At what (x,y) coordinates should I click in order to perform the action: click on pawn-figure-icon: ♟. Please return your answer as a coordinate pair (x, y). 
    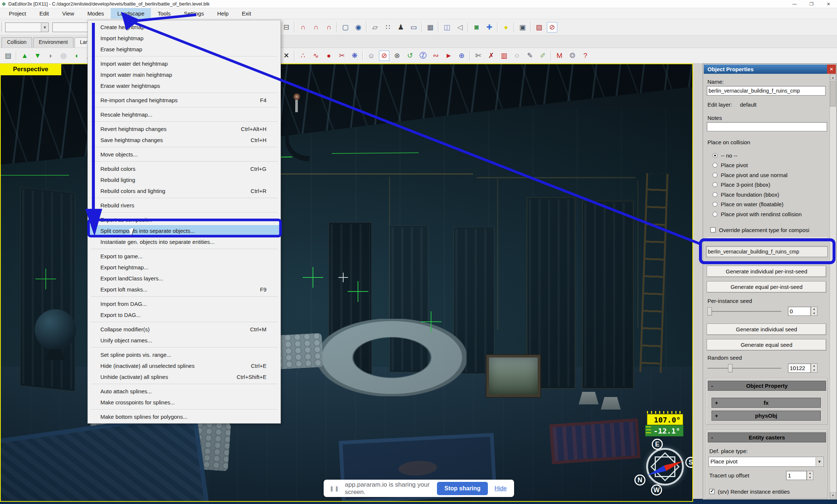
    Looking at the image, I should click on (401, 27).